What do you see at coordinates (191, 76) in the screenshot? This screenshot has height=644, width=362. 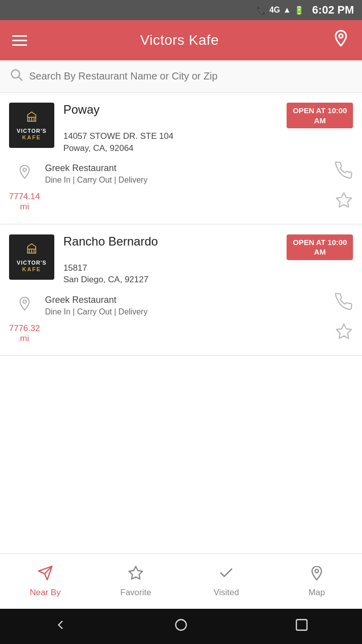 I see `search-input` at bounding box center [191, 76].